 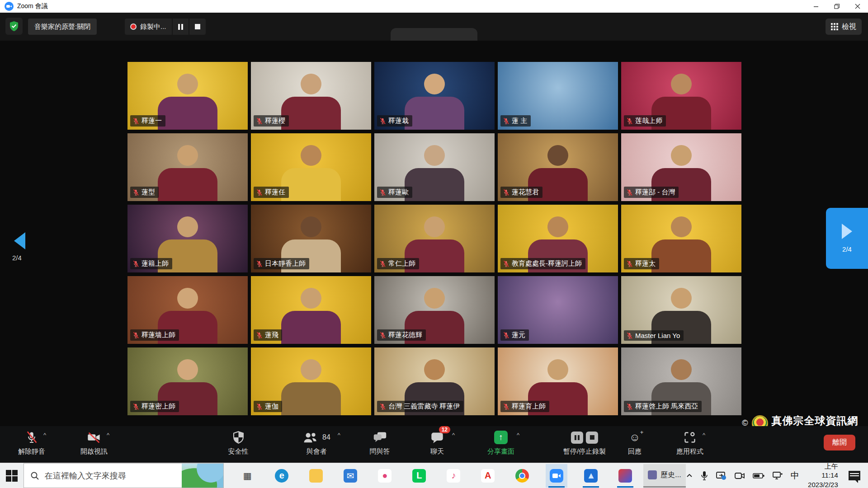 I want to click on line-icon: L, so click(x=419, y=476).